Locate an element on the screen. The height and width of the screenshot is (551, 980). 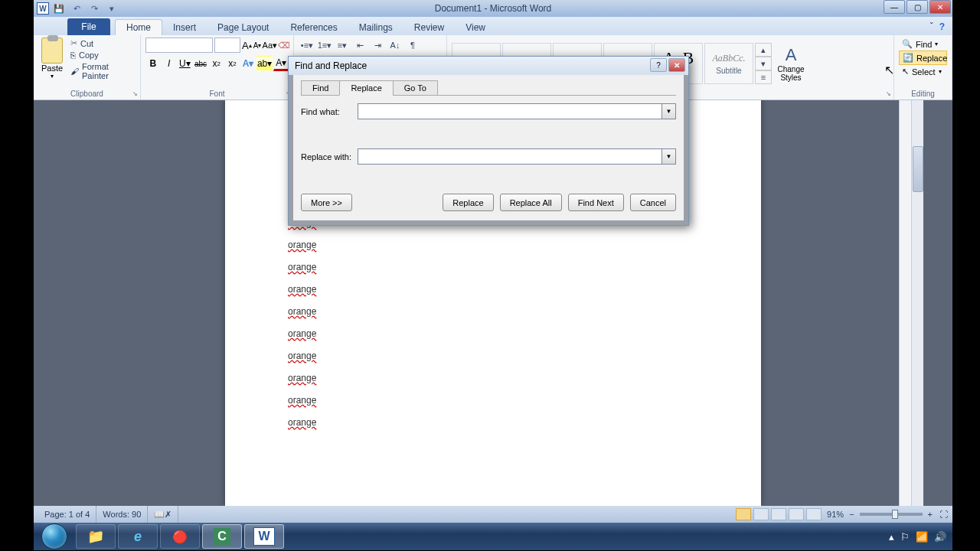
qat-undo-button: ↶ is located at coordinates (77, 8).